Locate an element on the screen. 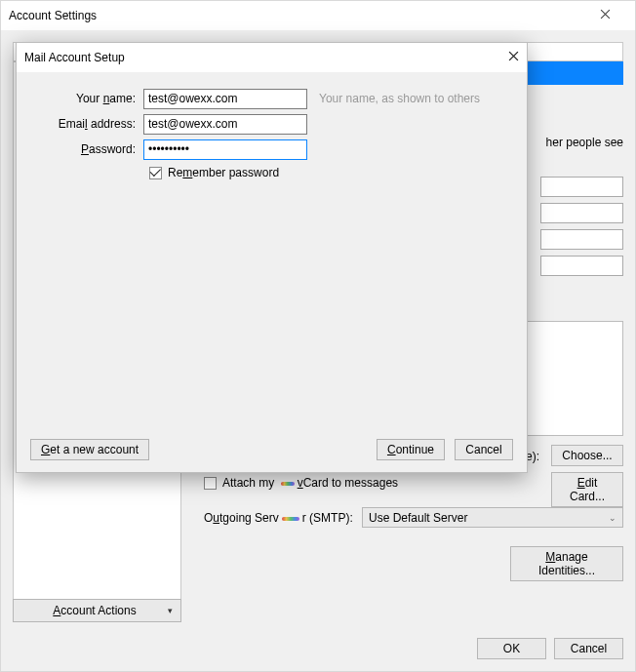  titlebar: Account Settings is located at coordinates (318, 16).